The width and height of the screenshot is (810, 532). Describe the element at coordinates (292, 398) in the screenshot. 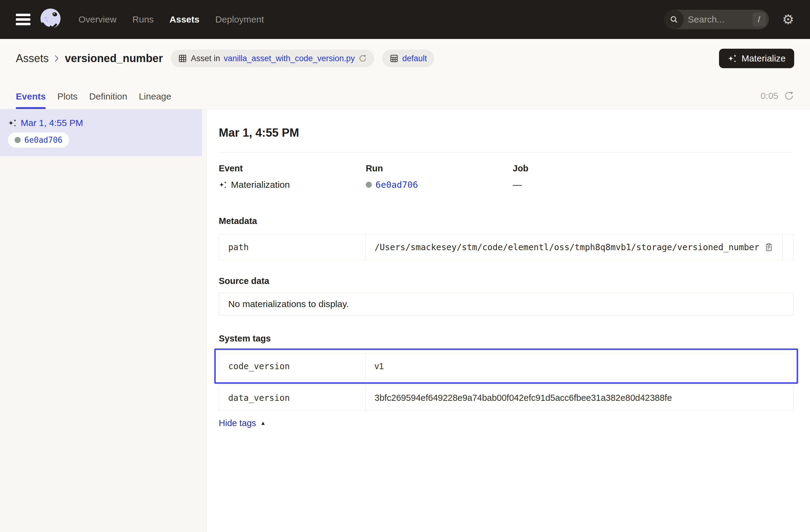

I see `tag-key-data-version: data_version` at that location.